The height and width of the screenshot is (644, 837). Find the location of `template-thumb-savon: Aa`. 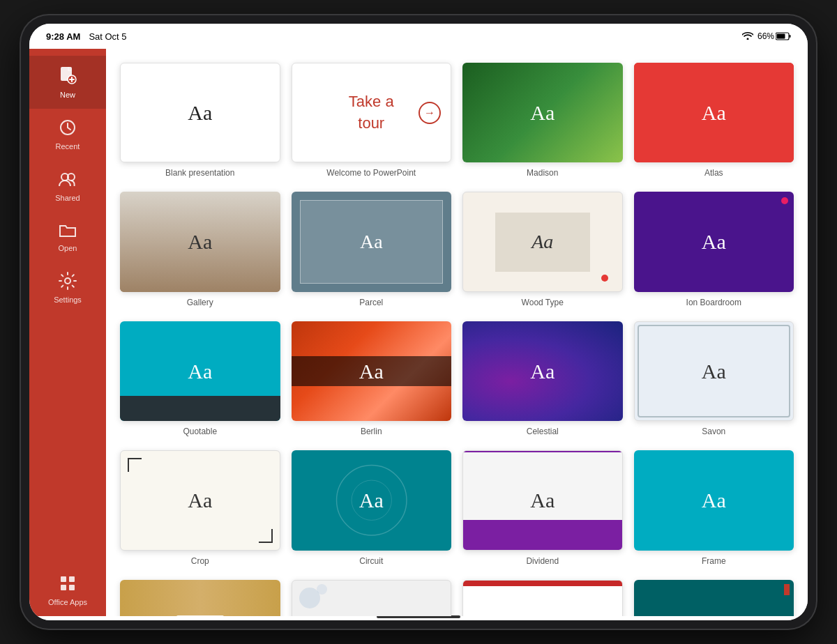

template-thumb-savon: Aa is located at coordinates (714, 371).